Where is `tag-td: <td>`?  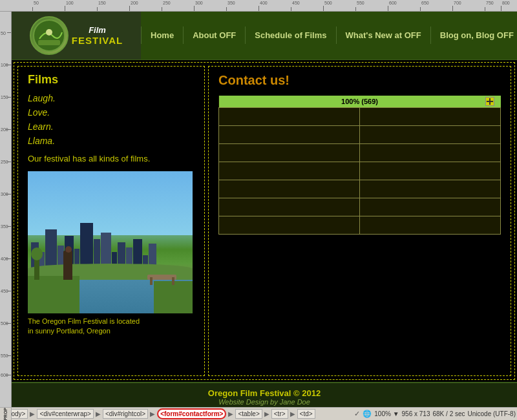 tag-td: <td> is located at coordinates (306, 414).